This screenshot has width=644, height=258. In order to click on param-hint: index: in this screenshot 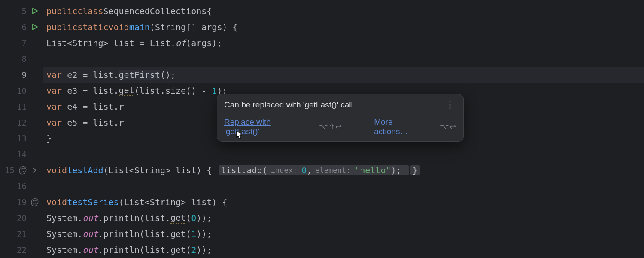, I will do `click(284, 170)`.